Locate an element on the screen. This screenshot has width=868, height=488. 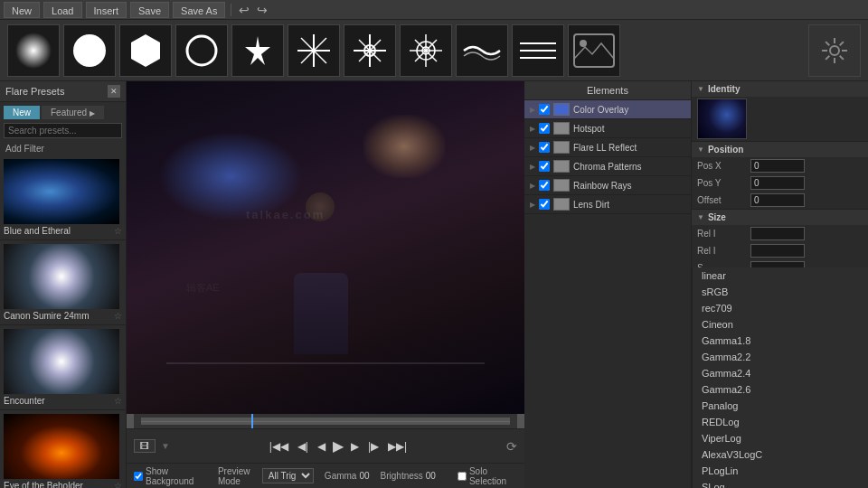
rel2-input is located at coordinates (778, 251).